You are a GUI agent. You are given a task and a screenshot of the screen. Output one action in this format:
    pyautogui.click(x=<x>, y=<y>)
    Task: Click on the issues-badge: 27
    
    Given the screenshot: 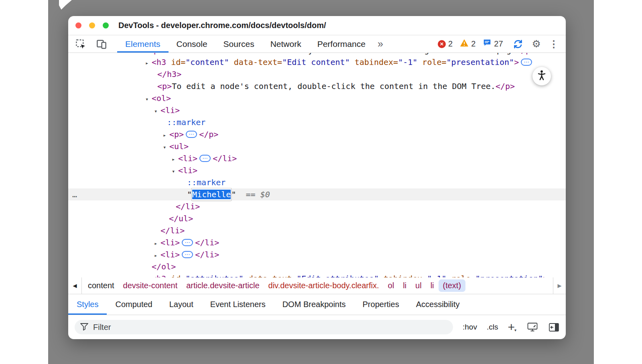 What is the action you would take?
    pyautogui.click(x=493, y=44)
    